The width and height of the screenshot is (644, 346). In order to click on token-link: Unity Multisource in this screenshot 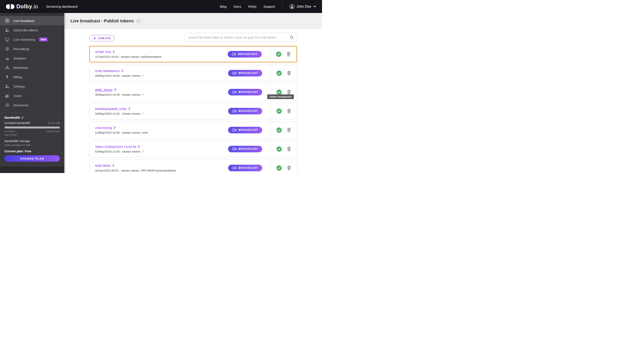, I will do `click(120, 71)`.